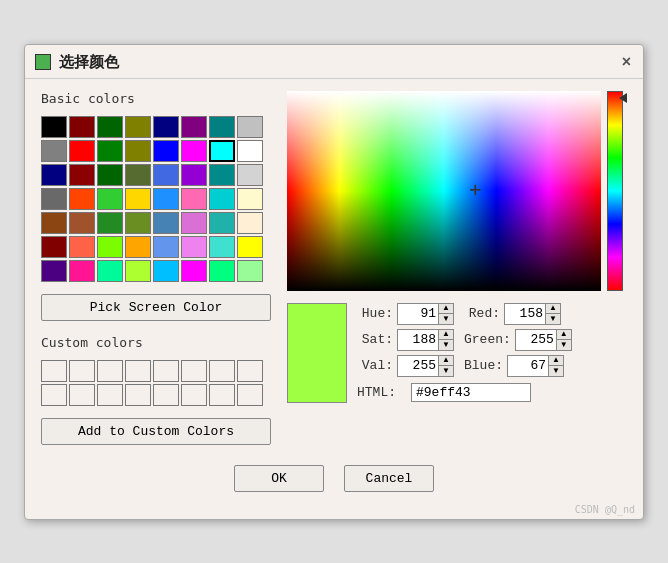 Image resolution: width=668 pixels, height=563 pixels. What do you see at coordinates (617, 191) in the screenshot?
I see `hue-bar` at bounding box center [617, 191].